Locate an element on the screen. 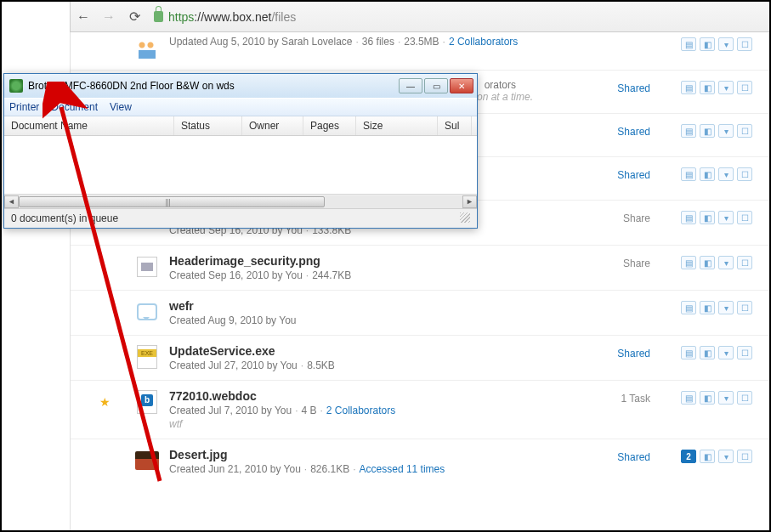 The height and width of the screenshot is (532, 771). minimize-button: — is located at coordinates (411, 86).